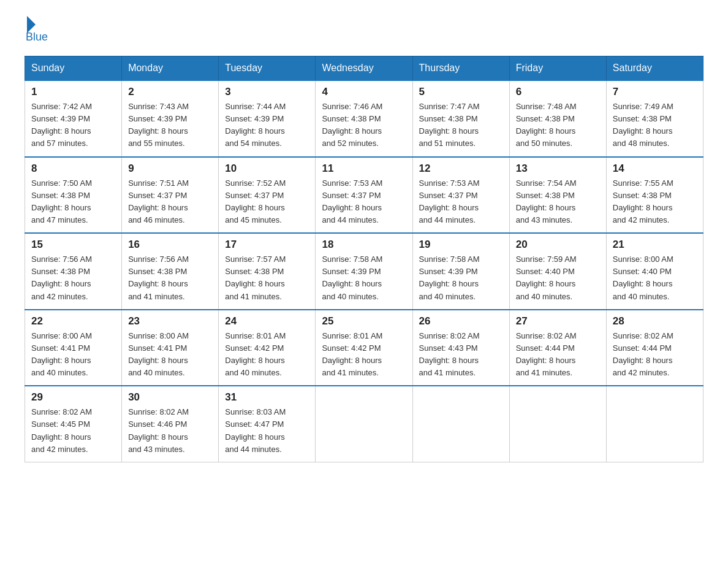 The height and width of the screenshot is (563, 728). Describe the element at coordinates (170, 125) in the screenshot. I see `day-info: Sunrise: 7:43 AMSunset: 4:39 PMDaylight:…` at that location.